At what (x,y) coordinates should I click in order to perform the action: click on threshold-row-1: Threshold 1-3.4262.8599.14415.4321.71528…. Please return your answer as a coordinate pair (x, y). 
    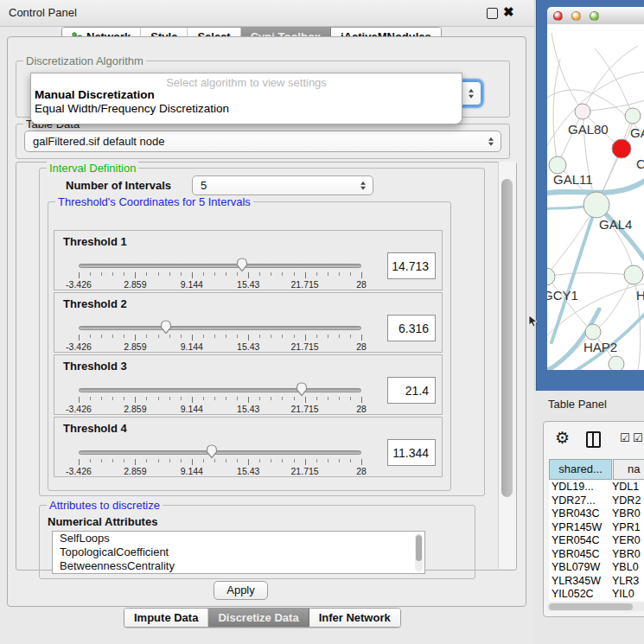
    Looking at the image, I should click on (248, 260).